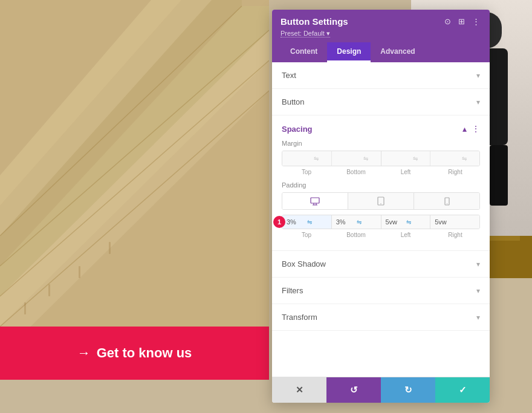 This screenshot has width=532, height=413. Describe the element at coordinates (408, 390) in the screenshot. I see `redo-button: ↻` at that location.